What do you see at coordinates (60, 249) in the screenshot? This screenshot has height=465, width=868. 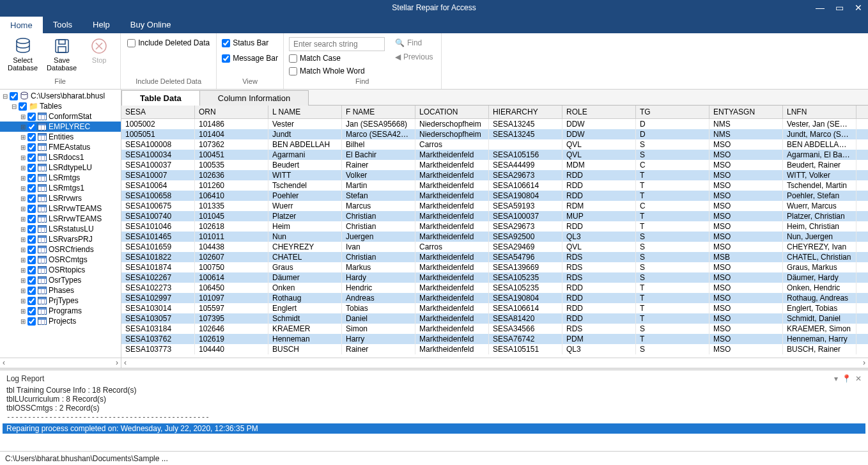 I see `tree-item-osrcfriends: ⊞OSRCfriends` at bounding box center [60, 249].